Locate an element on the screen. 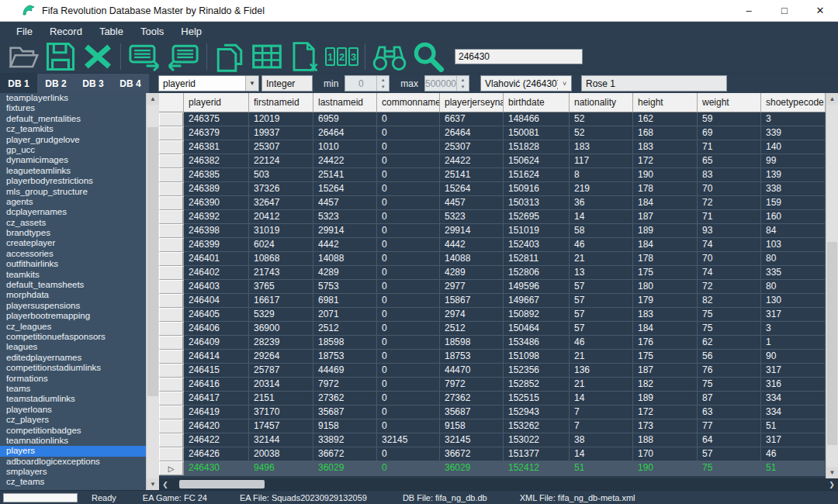 The height and width of the screenshot is (504, 838). cell-height: 168 is located at coordinates (666, 133).